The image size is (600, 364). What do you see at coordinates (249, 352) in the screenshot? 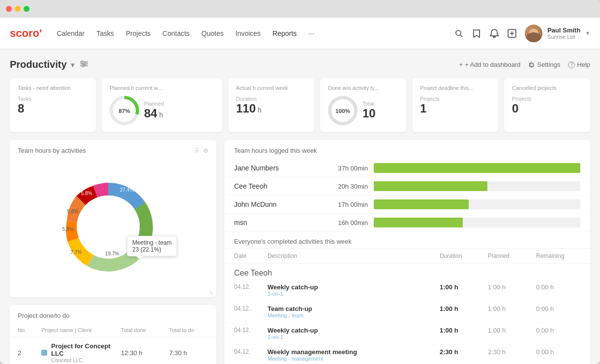
I see `act-date-4: 04.12.` at bounding box center [249, 352].